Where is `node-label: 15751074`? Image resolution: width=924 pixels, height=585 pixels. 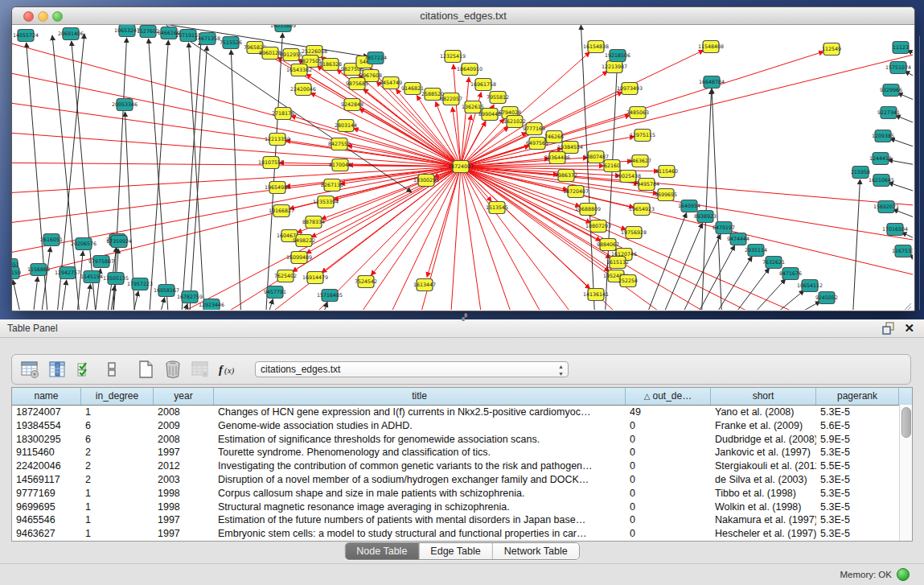 node-label: 15751074 is located at coordinates (898, 68).